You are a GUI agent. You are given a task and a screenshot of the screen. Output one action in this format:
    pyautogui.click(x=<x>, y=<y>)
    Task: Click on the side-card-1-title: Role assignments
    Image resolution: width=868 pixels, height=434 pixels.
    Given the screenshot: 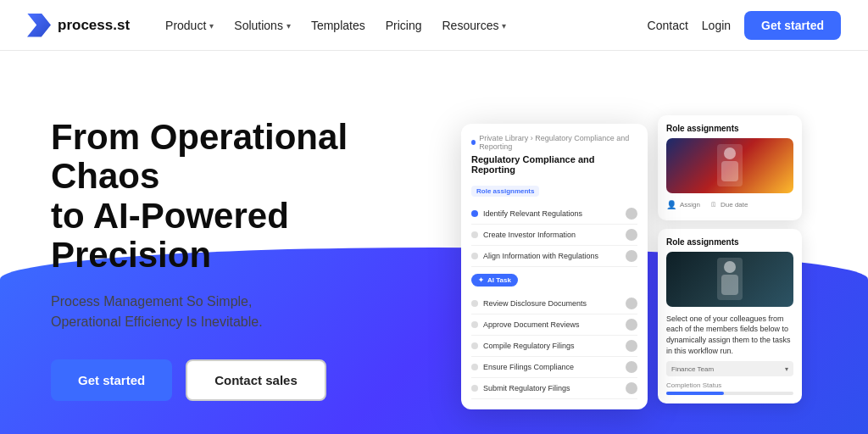 What is the action you would take?
    pyautogui.click(x=730, y=129)
    